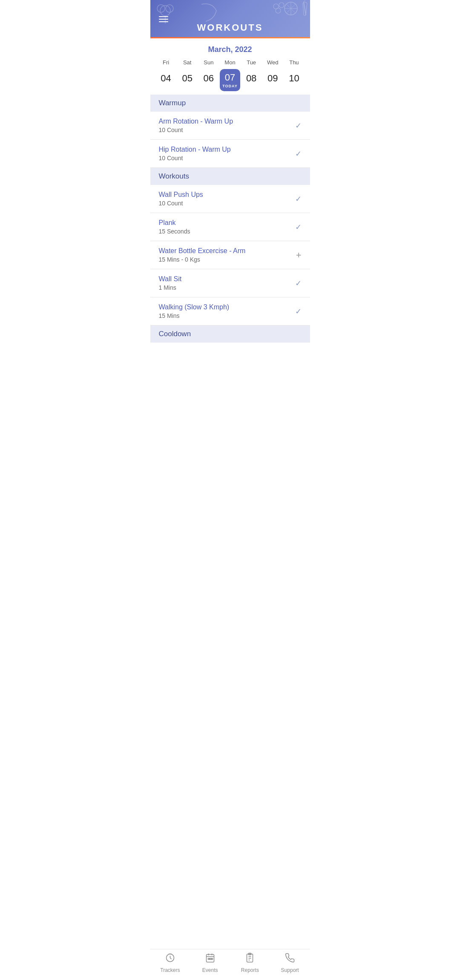 Image resolution: width=460 pixels, height=980 pixels. I want to click on exercise-info-arm-rotation: Arm Rotation - Warm Up 10 Count, so click(224, 125).